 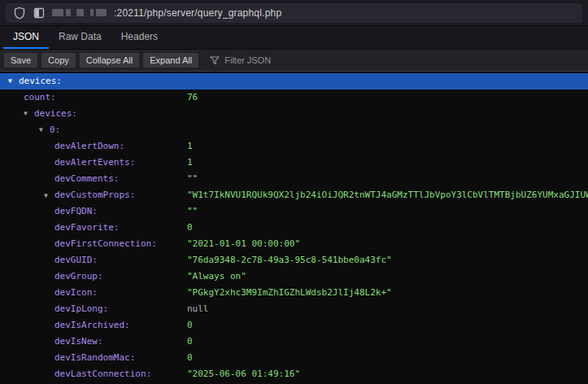 I want to click on json-key: devGUID:, so click(x=76, y=260).